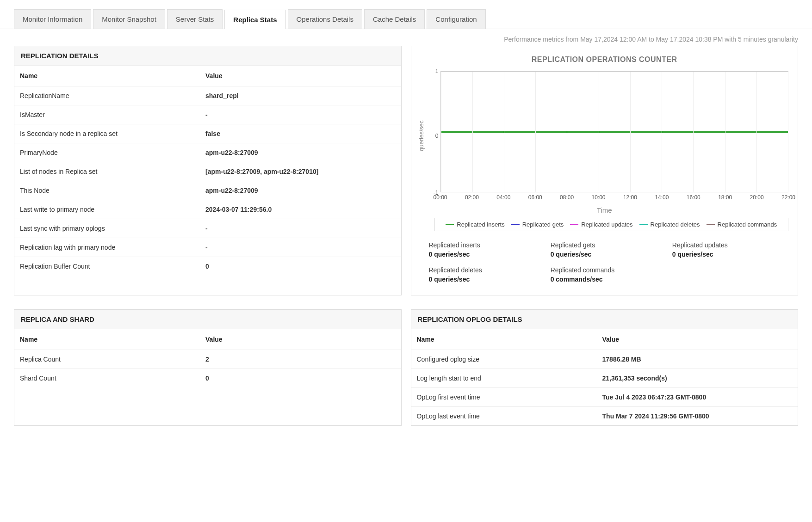 Image resolution: width=812 pixels, height=522 pixels. What do you see at coordinates (697, 398) in the screenshot?
I see `cell-value: Tue Jul 4 2023 06:47:23 GMT-0800` at bounding box center [697, 398].